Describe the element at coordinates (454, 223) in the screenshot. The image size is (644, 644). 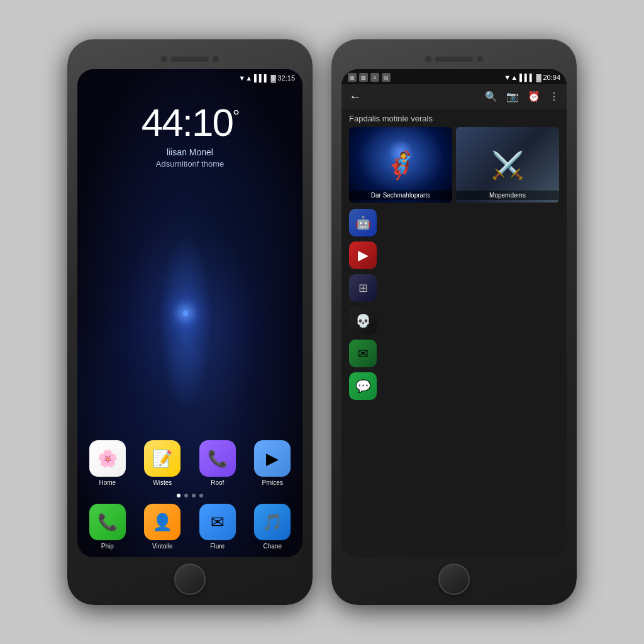
I see `list-item-robot: 🤖` at that location.